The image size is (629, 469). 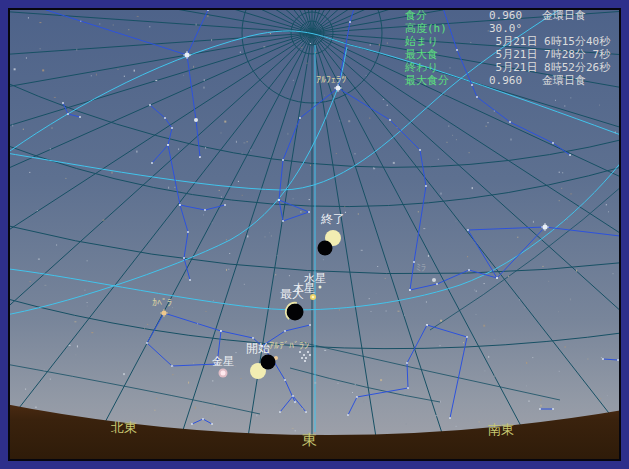 I want to click on eclipse-max-label: 最大, so click(x=292, y=294).